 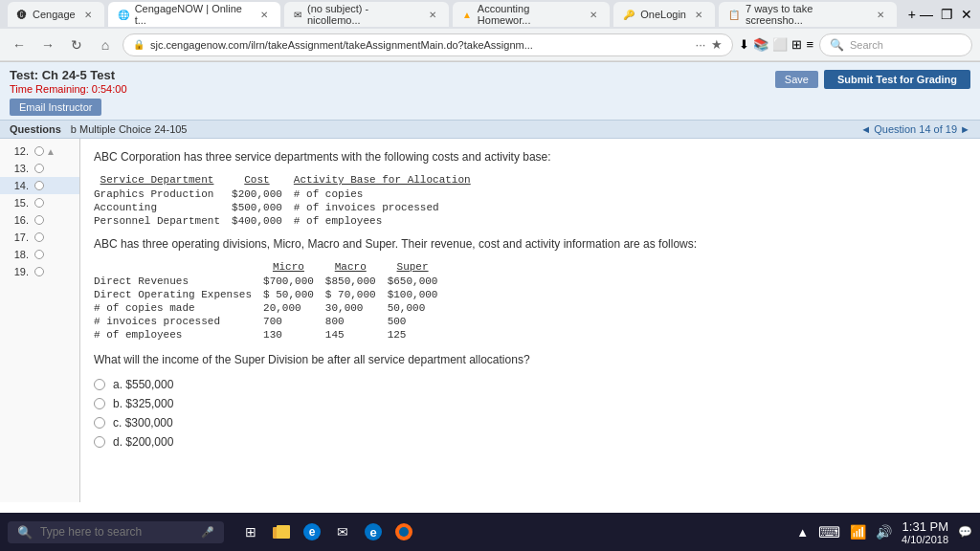 What do you see at coordinates (178, 321) in the screenshot?
I see `ops-r4-c0: # invoices processed` at bounding box center [178, 321].